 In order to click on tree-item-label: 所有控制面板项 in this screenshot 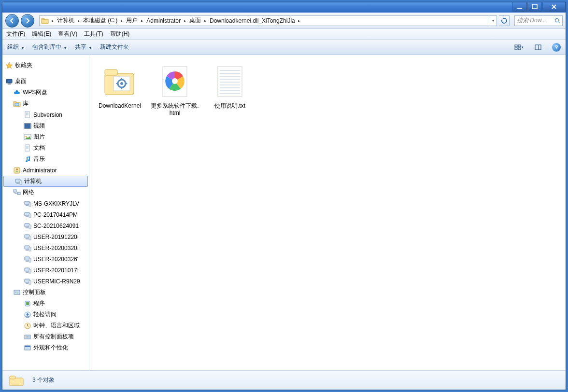, I will do `click(54, 337)`.